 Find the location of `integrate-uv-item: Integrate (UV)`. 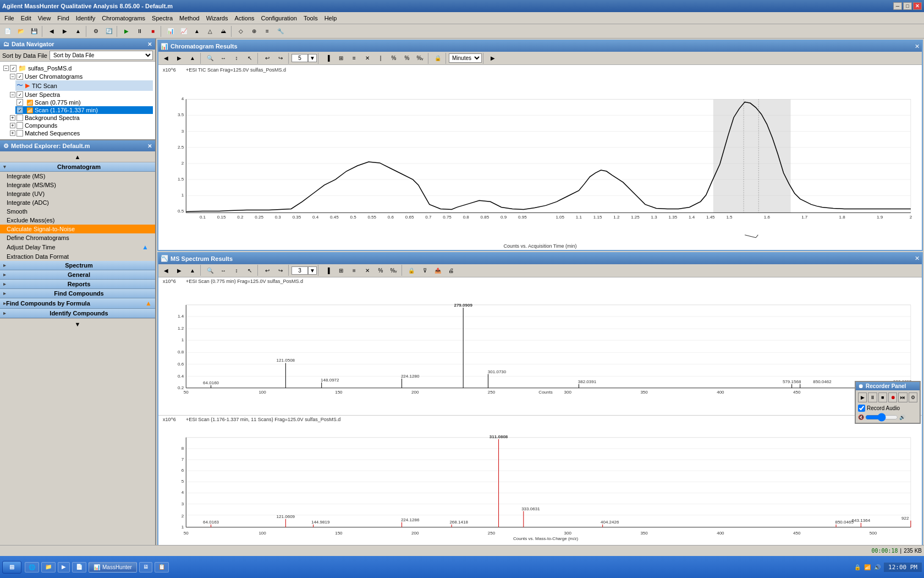

integrate-uv-item: Integrate (UV) is located at coordinates (78, 194).